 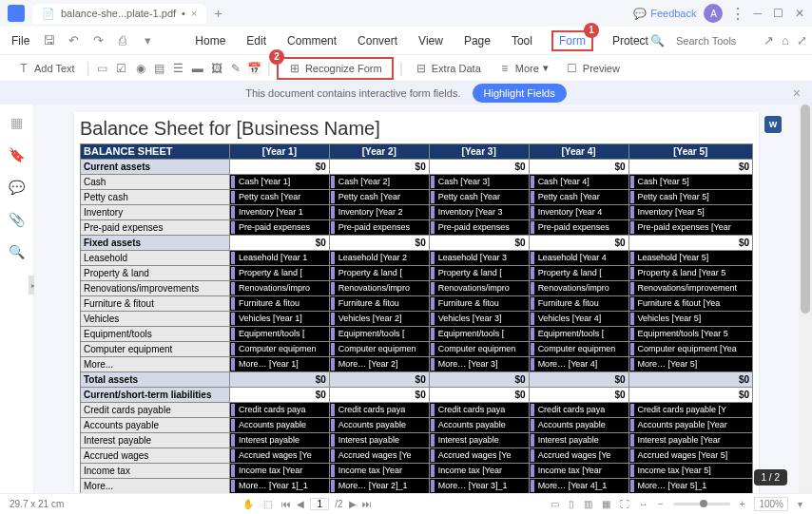 I want to click on comments-icon: 💬, so click(x=17, y=187).